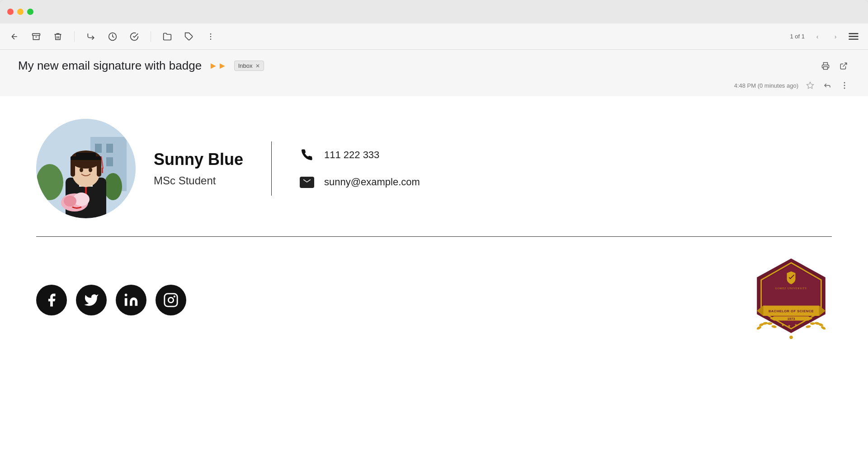  I want to click on traffic-lights, so click(20, 12).